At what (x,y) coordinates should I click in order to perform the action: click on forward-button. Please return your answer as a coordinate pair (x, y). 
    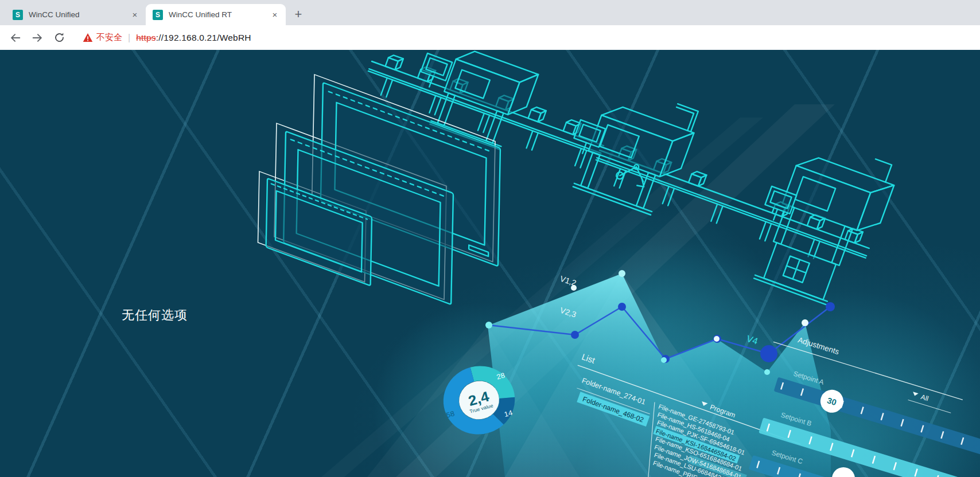
    Looking at the image, I should click on (37, 38).